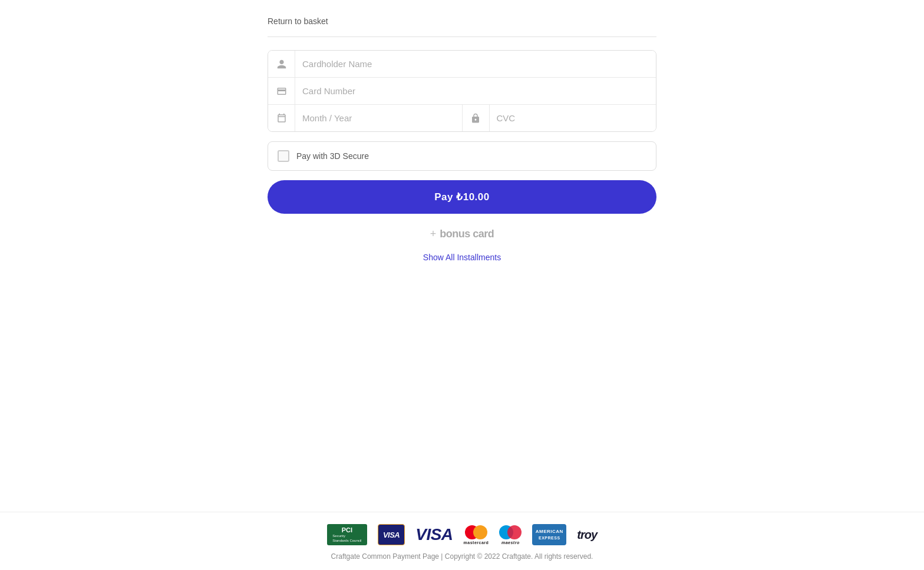 This screenshot has width=924, height=570. What do you see at coordinates (480, 532) in the screenshot?
I see `mc-yellow-circle` at bounding box center [480, 532].